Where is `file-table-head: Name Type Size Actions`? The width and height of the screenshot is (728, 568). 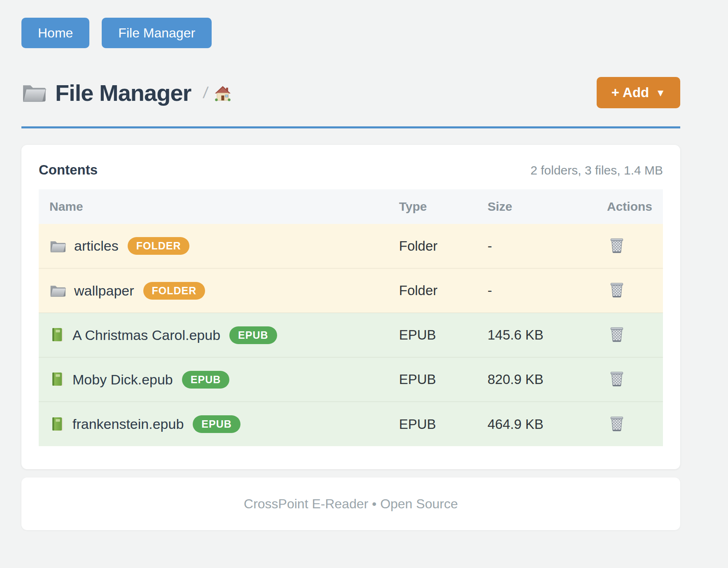
file-table-head: Name Type Size Actions is located at coordinates (351, 207).